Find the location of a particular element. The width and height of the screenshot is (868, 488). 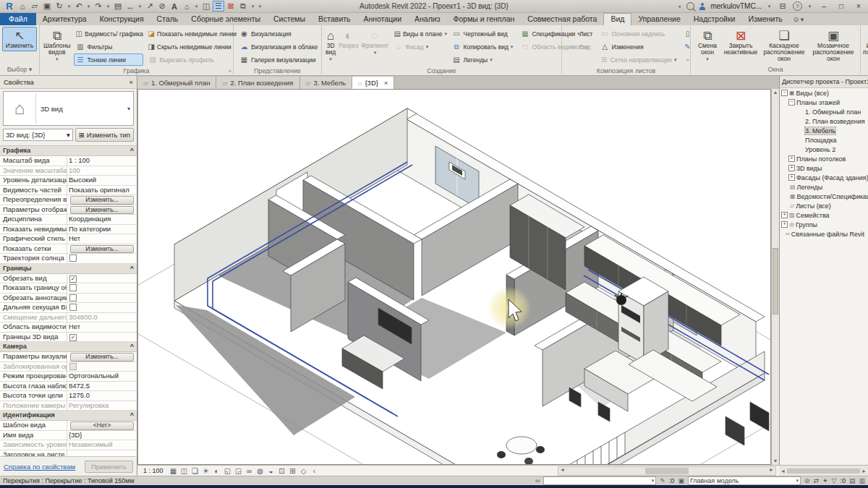

print-icon: ▤ is located at coordinates (118, 6).